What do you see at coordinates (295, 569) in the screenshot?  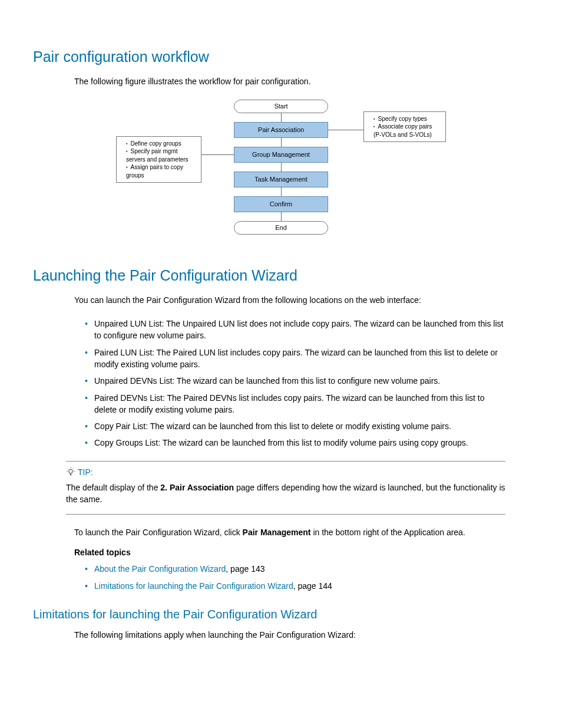 I see `related-item: About the Pair Configuration Wizard, pag…` at bounding box center [295, 569].